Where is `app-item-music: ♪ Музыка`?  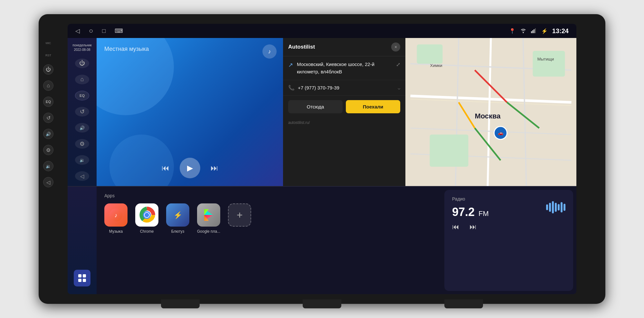 app-item-music: ♪ Музыка is located at coordinates (116, 219).